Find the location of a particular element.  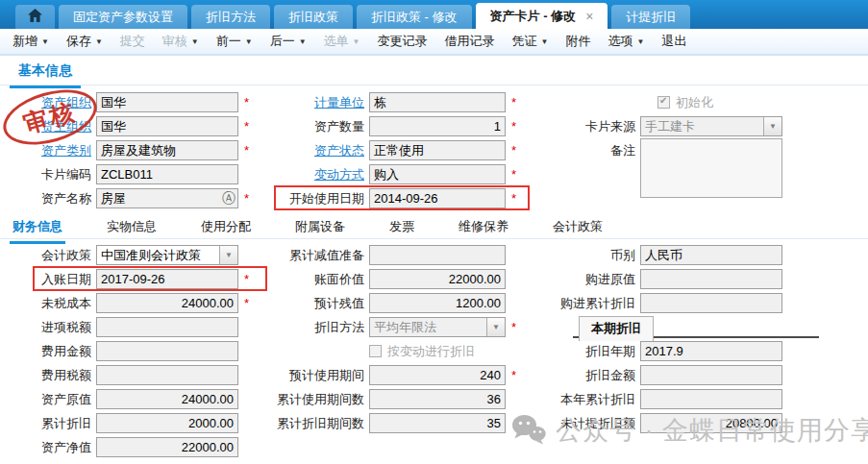

field-label-link: 资产状态 is located at coordinates (323, 151).